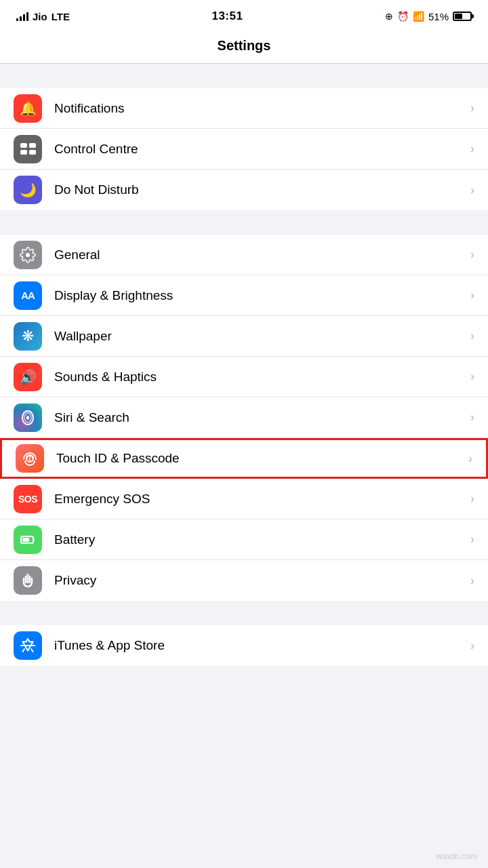 This screenshot has height=868, width=488. What do you see at coordinates (472, 190) in the screenshot?
I see `dnd-chevron: ›` at bounding box center [472, 190].